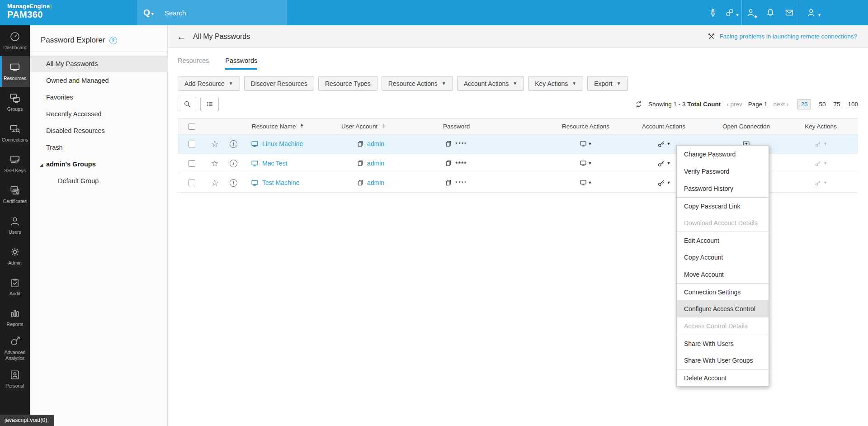  What do you see at coordinates (608, 83) in the screenshot?
I see `export-button: Export▼` at bounding box center [608, 83].